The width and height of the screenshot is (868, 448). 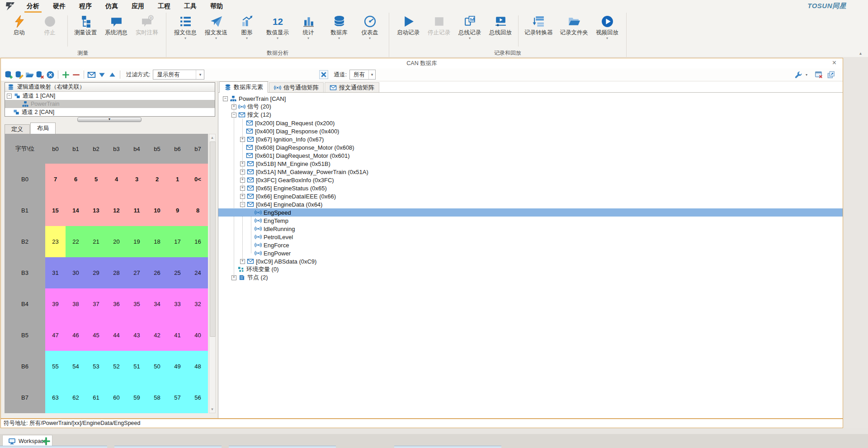 What do you see at coordinates (55, 273) in the screenshot?
I see `bit-cell: 31` at bounding box center [55, 273].